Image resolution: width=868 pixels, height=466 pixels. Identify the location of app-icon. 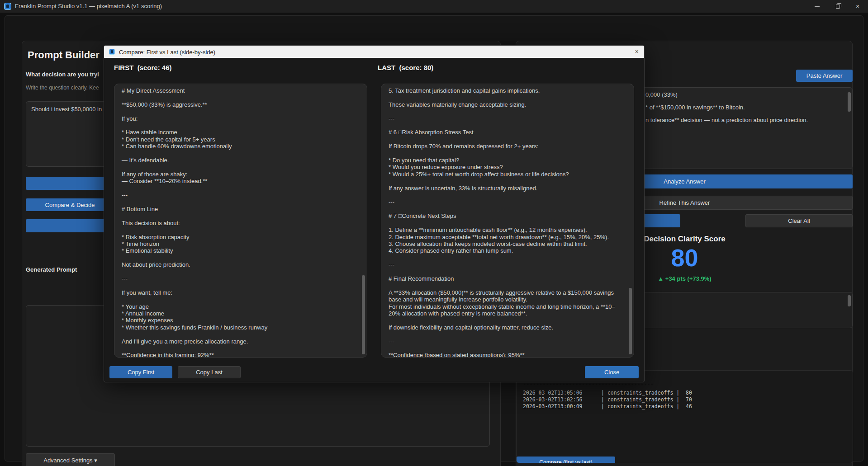
(8, 6).